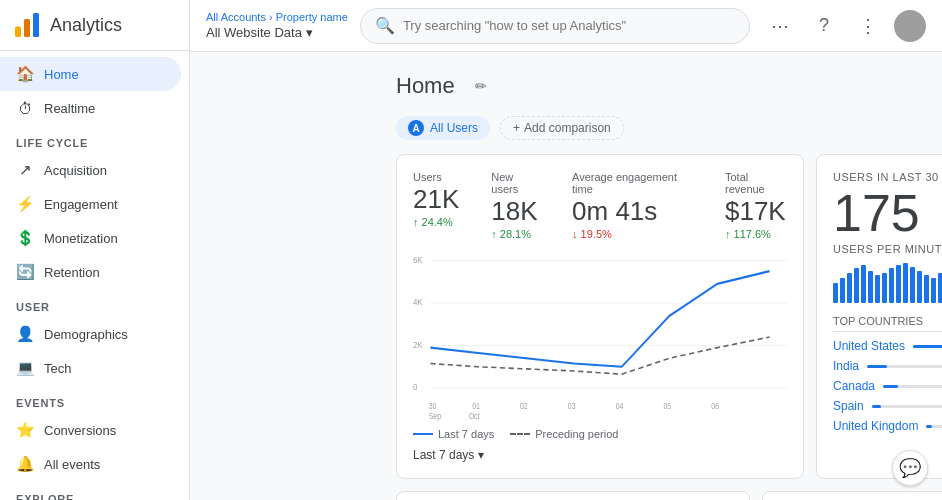  Describe the element at coordinates (444, 455) in the screenshot. I see `date-filter-label: Last 7 days` at that location.